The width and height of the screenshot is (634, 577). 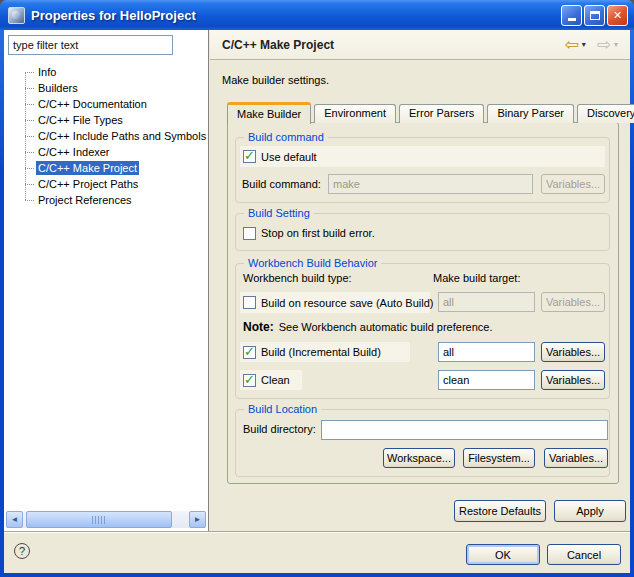 What do you see at coordinates (298, 278) in the screenshot?
I see `workbench-build-type-label: Workbench build type:` at bounding box center [298, 278].